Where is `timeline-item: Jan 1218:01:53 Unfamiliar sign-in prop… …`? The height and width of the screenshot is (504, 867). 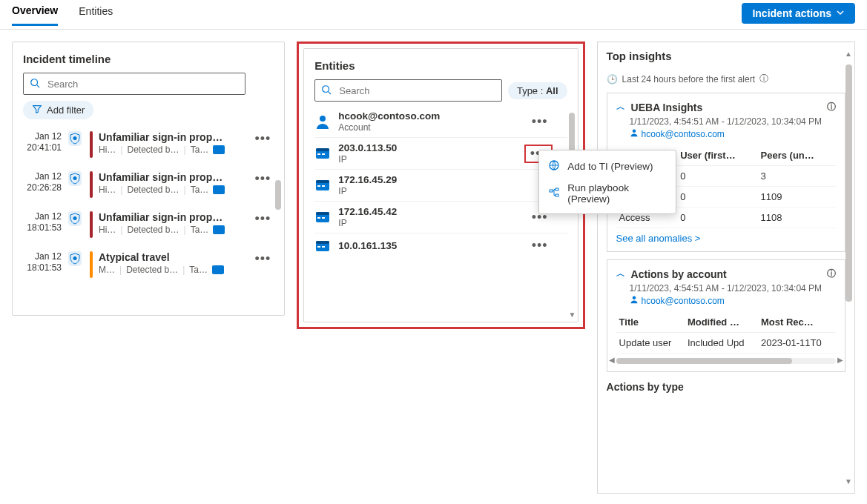
timeline-item: Jan 1218:01:53 Unfamiliar sign-in prop… … is located at coordinates (148, 227).